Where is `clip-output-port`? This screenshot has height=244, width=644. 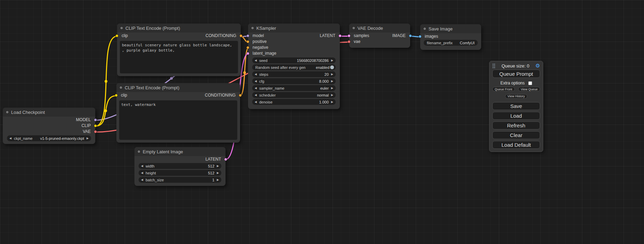 clip-output-port is located at coordinates (96, 126).